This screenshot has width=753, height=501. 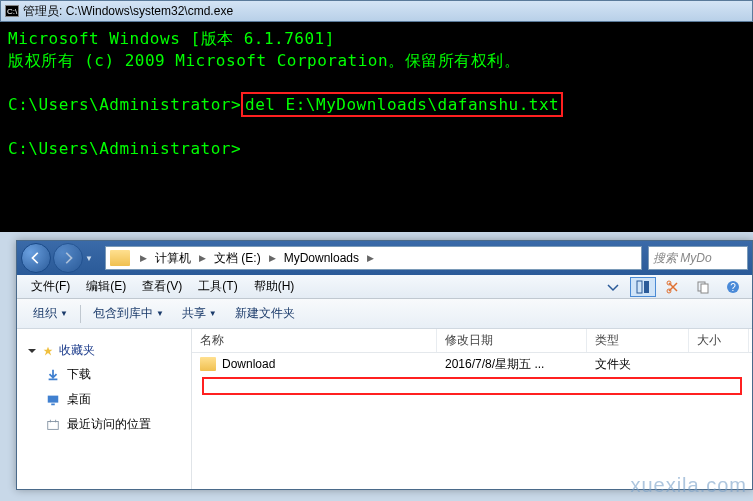 What do you see at coordinates (109, 424) in the screenshot?
I see `sidebar-label: 最近访问的位置` at bounding box center [109, 424].